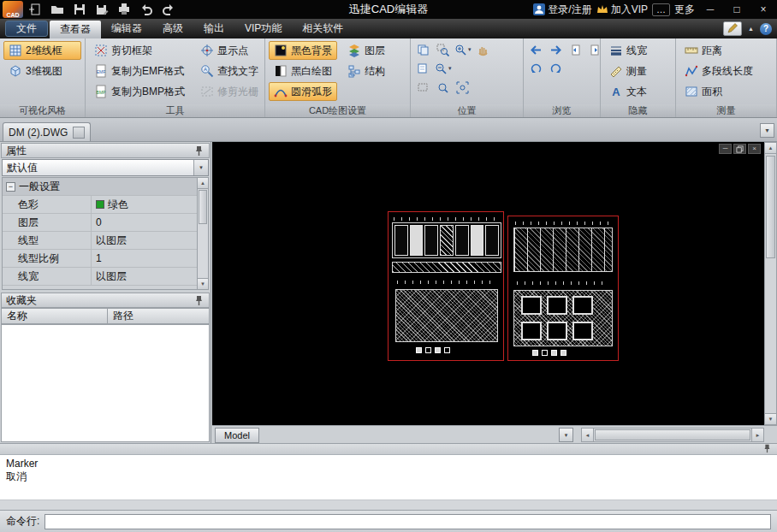 This screenshot has width=777, height=532. I want to click on login-button: 登录/注册, so click(562, 10).